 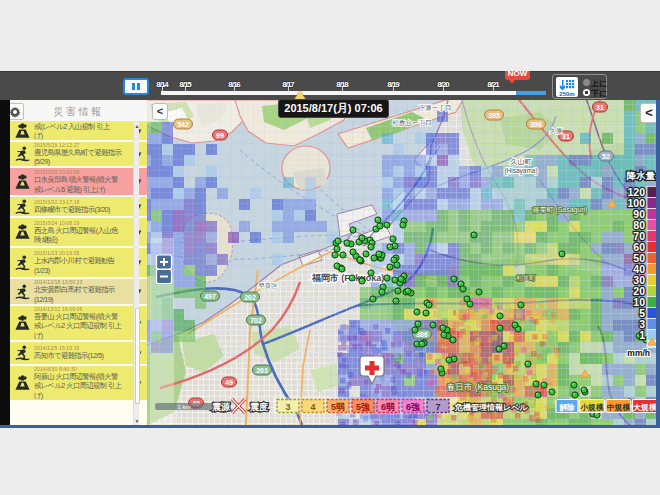 I want to click on svg-text: 大規模, so click(x=645, y=408).